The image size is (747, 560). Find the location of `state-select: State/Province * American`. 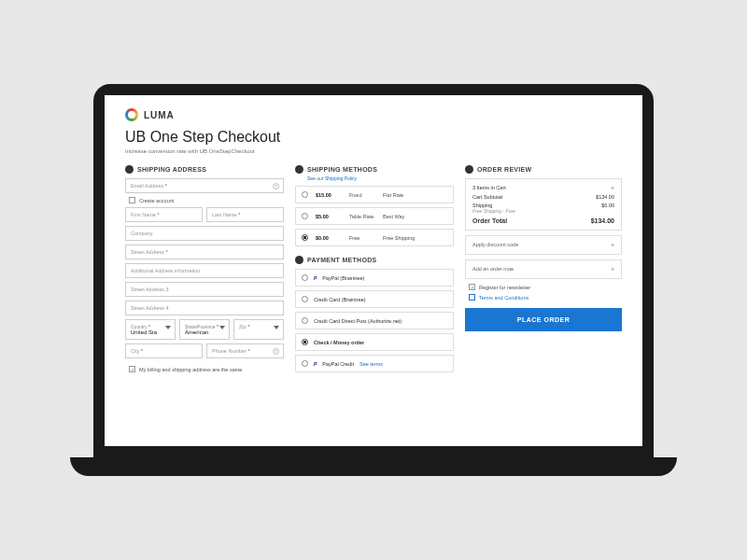

state-select: State/Province * American is located at coordinates (204, 329).